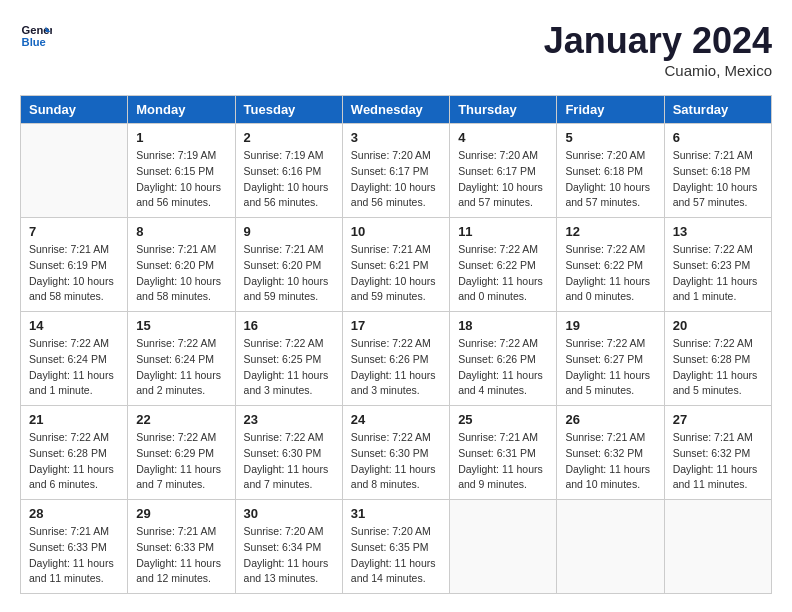  I want to click on calendar-cell: 20Sunrise: 7:22 AMSunset: 6:28 PMDayligh…, so click(718, 359).